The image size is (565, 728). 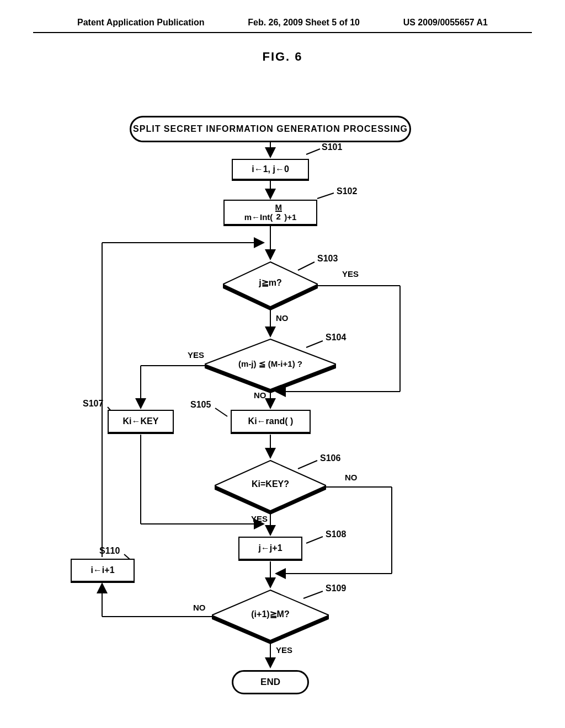 What do you see at coordinates (303, 23) in the screenshot?
I see `header-center: Feb. 26, 2009 Sheet 5 of 10` at bounding box center [303, 23].